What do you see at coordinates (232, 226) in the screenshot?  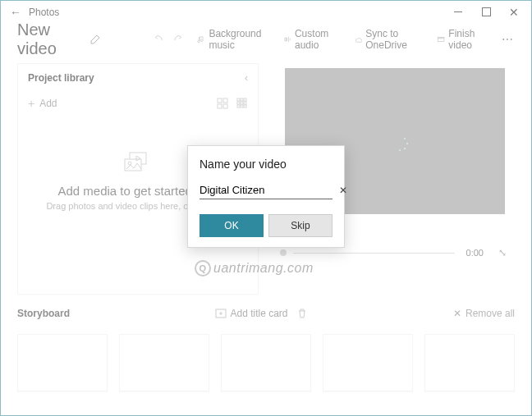 I see `ok-button: OK` at bounding box center [232, 226].